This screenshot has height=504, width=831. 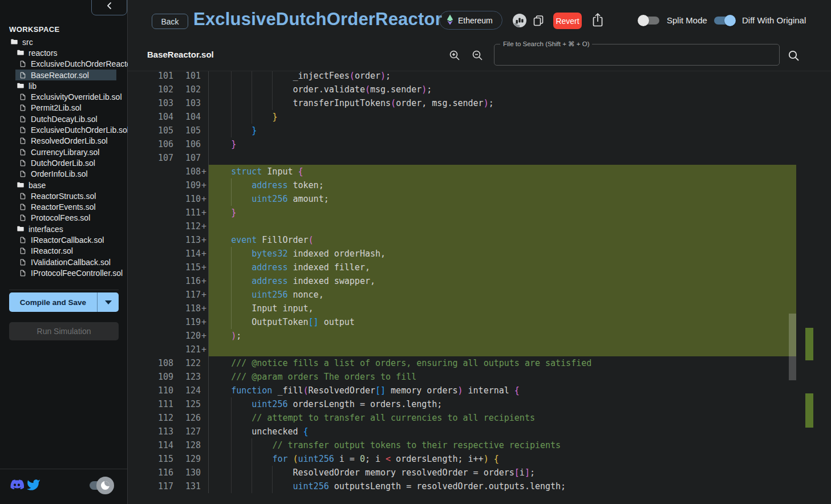 I want to click on code-line: 117+ uint256 nonce,, so click(x=462, y=295).